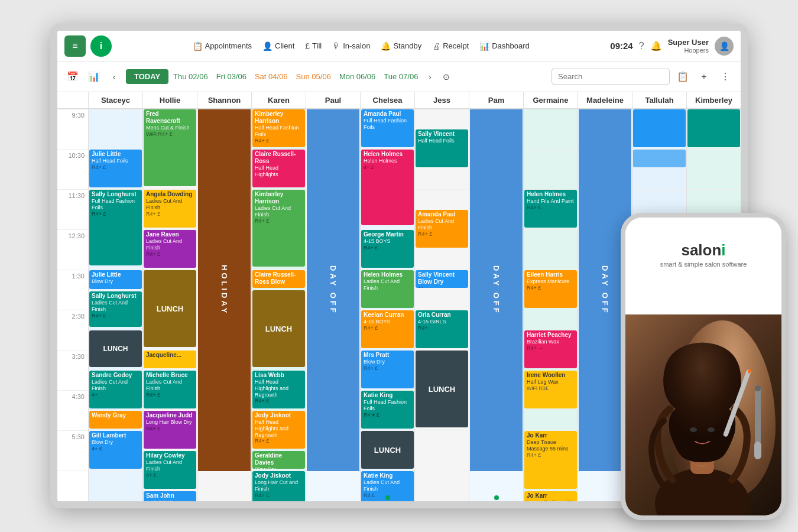  I want to click on nav-insalon: 🎙 In-salon, so click(351, 46).